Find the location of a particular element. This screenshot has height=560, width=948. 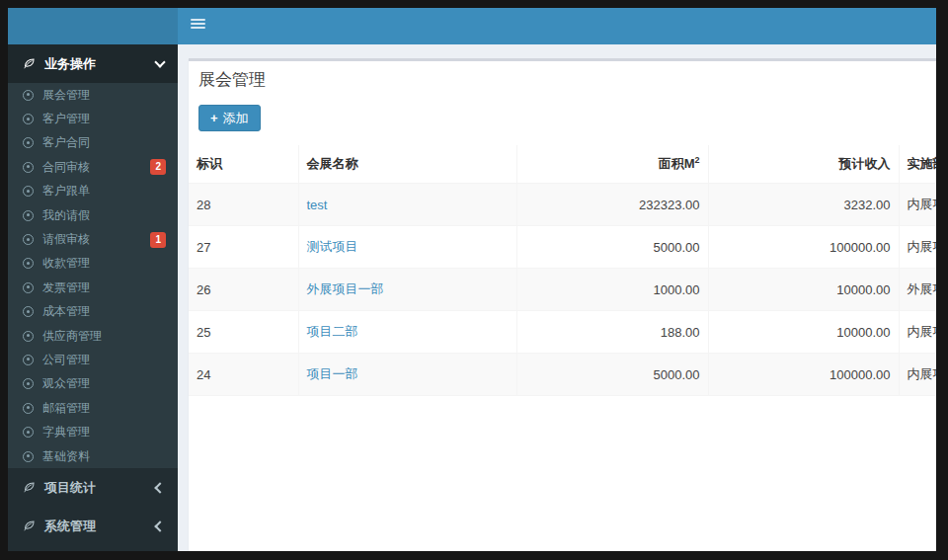

sidebar-item-label: 字典管理 is located at coordinates (105, 433).